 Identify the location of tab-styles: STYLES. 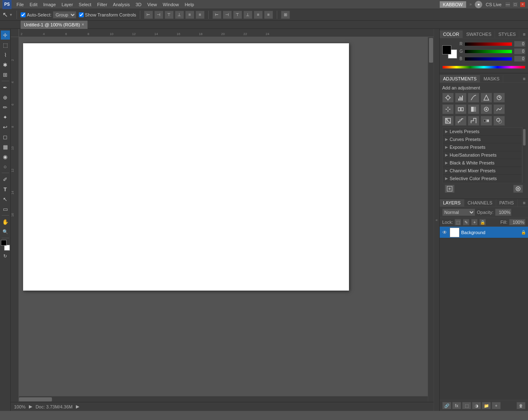
(507, 34).